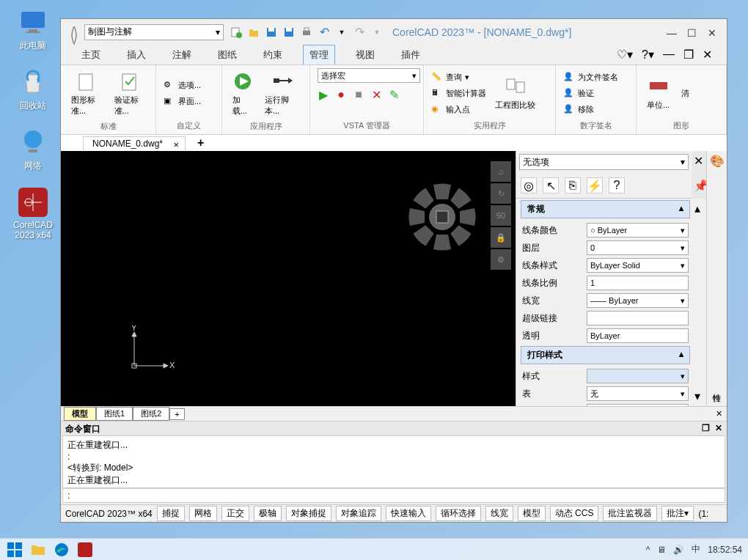  I want to click on tray-volume-icon: 🔊, so click(679, 550).